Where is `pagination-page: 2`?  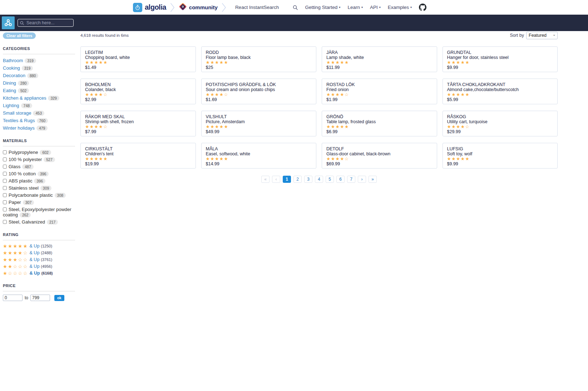 pagination-page: 2 is located at coordinates (297, 179).